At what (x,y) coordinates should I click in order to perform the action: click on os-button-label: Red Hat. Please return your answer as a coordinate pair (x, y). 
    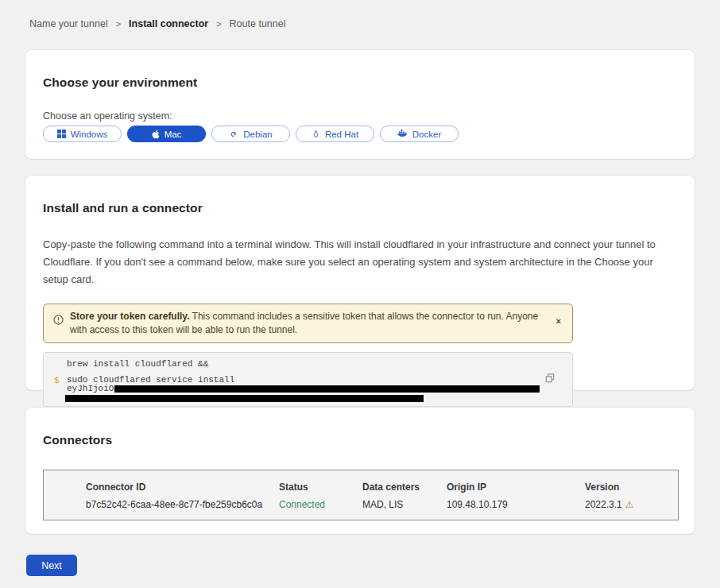
    Looking at the image, I should click on (342, 134).